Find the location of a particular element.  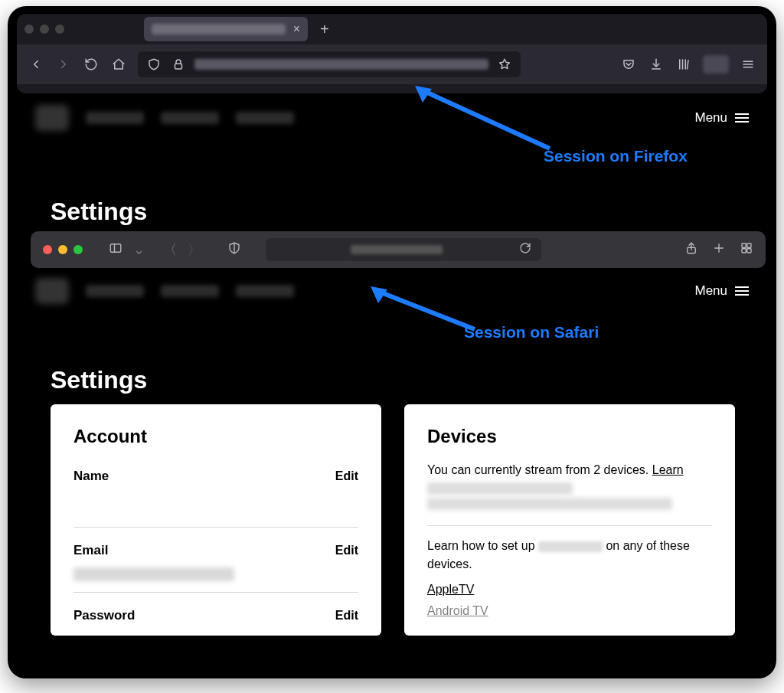

setup-prefix-text: Learn how to set up is located at coordinates (482, 545).